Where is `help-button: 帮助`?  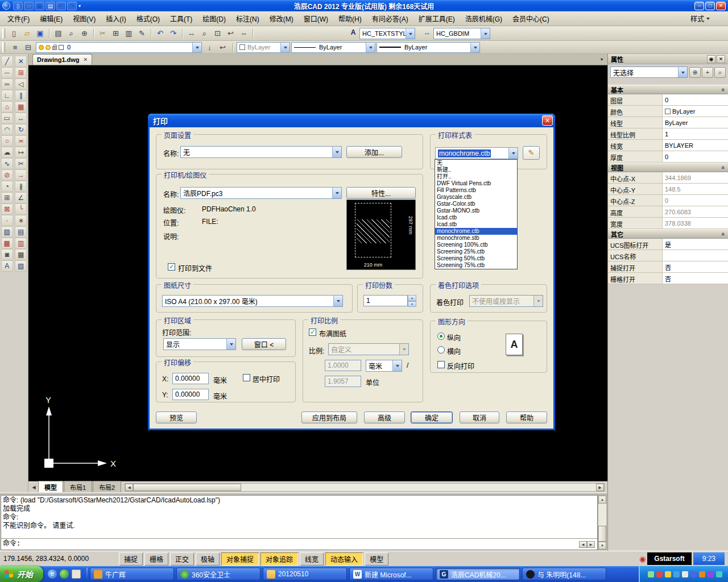
help-button: 帮助 is located at coordinates (527, 417).